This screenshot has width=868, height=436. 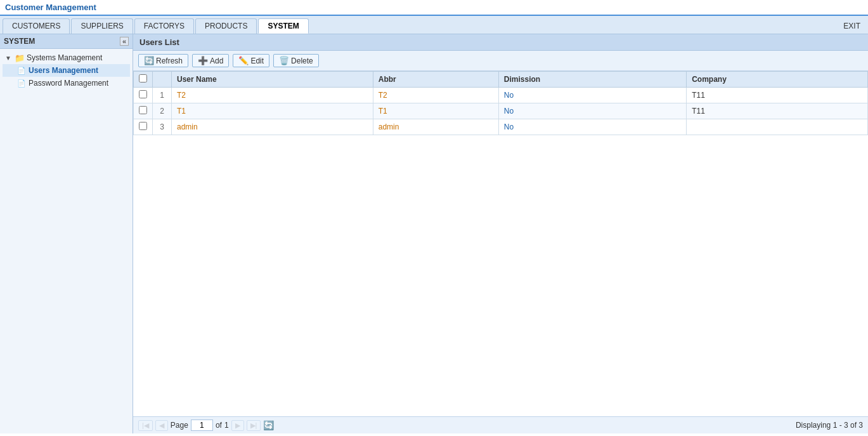 What do you see at coordinates (269, 425) in the screenshot?
I see `pagination-refresh-icon: 🔄` at bounding box center [269, 425].